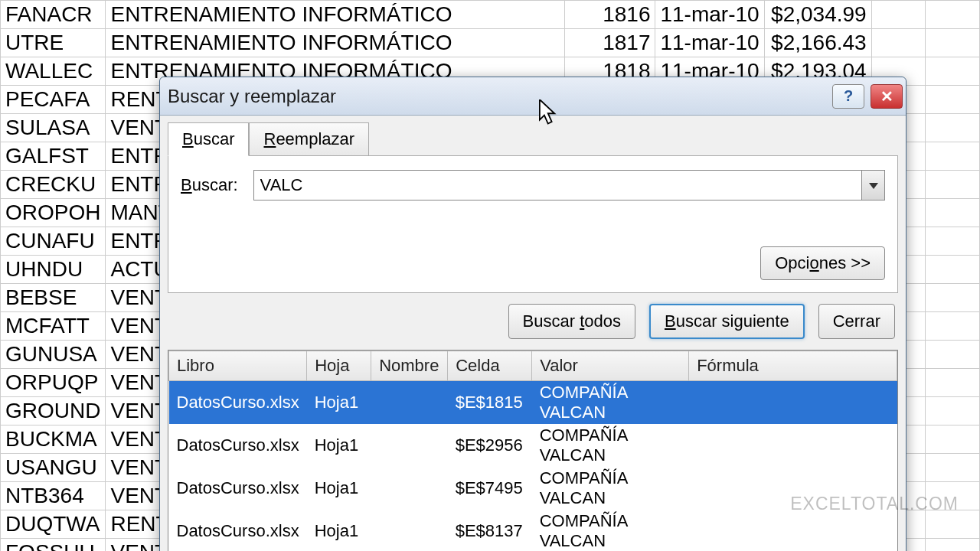  I want to click on sheet-row: UTREENTRENAMIENTO INFORMÁTICO181711-mar-…, so click(490, 43).